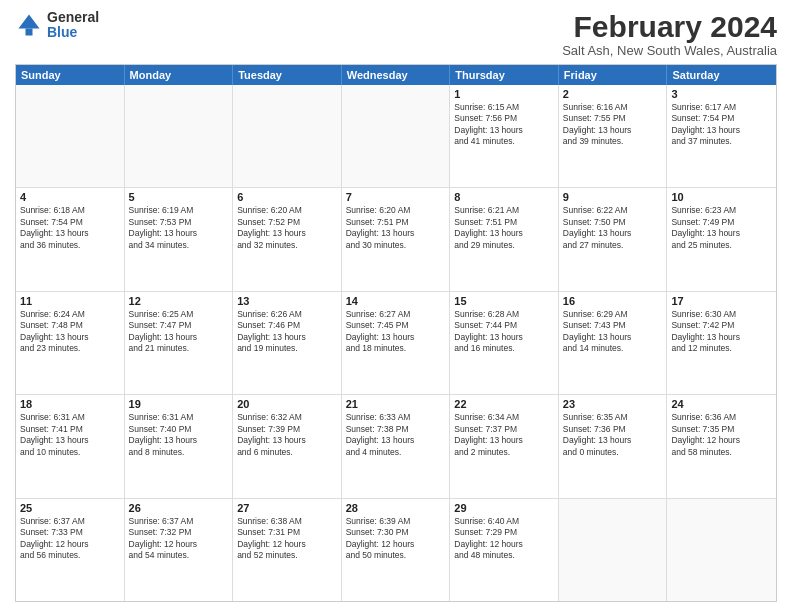 Image resolution: width=792 pixels, height=612 pixels. What do you see at coordinates (179, 539) in the screenshot?
I see `day-info: Sunrise: 6:37 AM Sunset: 7:32 PM Dayligh…` at bounding box center [179, 539].